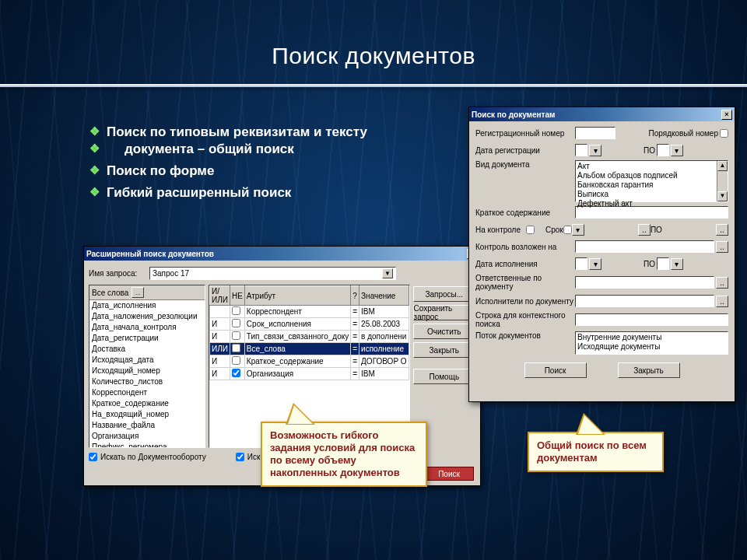  What do you see at coordinates (568, 230) in the screenshot?
I see `due-checkbox` at bounding box center [568, 230].